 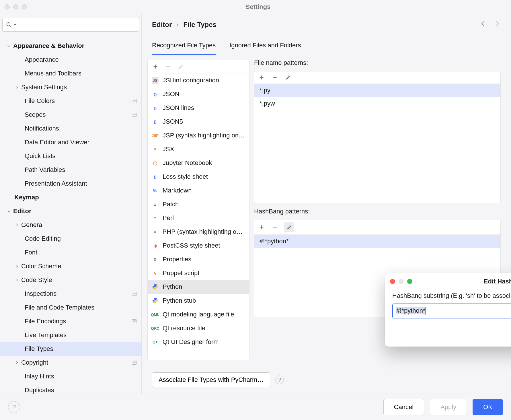 What do you see at coordinates (71, 308) in the screenshot?
I see `sidebar-item-file-and-code-templates: File and Code Templates` at bounding box center [71, 308].